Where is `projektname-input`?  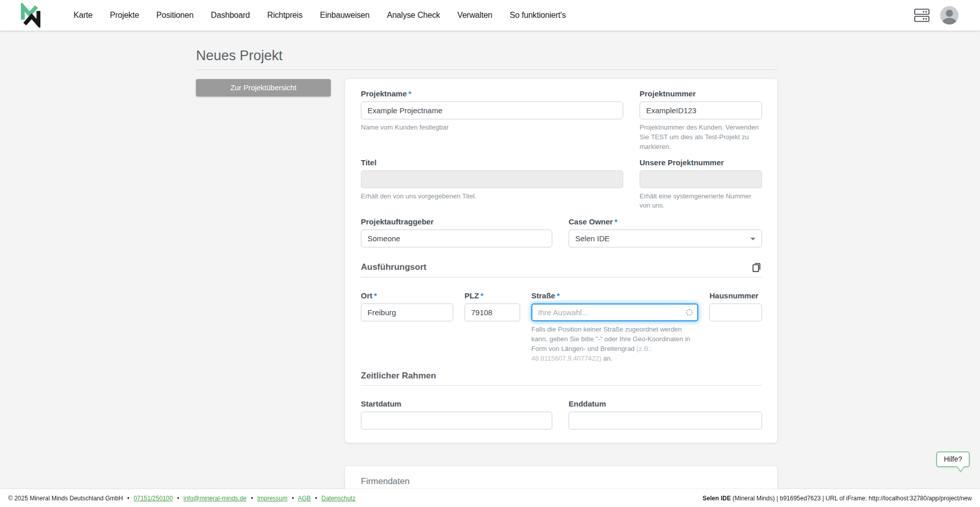 projektname-input is located at coordinates (492, 110).